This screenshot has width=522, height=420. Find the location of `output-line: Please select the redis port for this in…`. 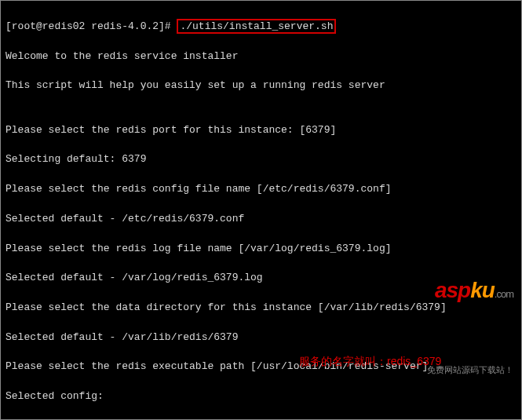

output-line: Please select the redis port for this in… is located at coordinates (261, 130).